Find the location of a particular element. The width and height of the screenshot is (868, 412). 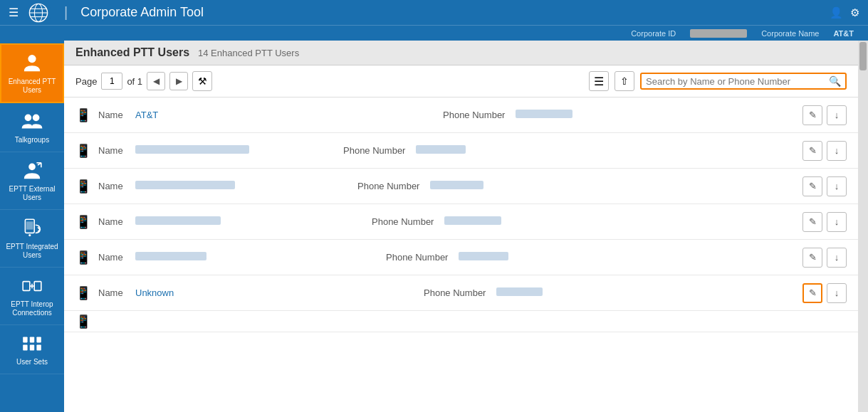

page-count: 14 Enhanced PTT Users is located at coordinates (249, 53).